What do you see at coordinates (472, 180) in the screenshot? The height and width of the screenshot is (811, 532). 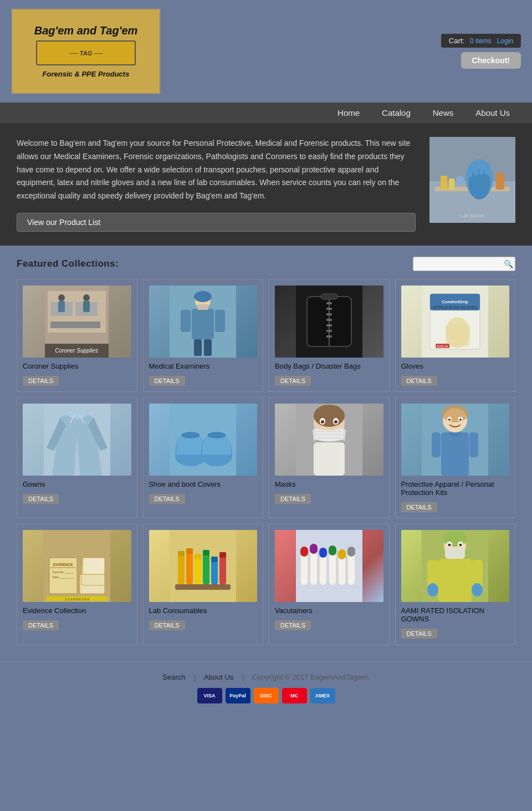 I see `intro-lab-svg: Lab Scene` at bounding box center [472, 180].